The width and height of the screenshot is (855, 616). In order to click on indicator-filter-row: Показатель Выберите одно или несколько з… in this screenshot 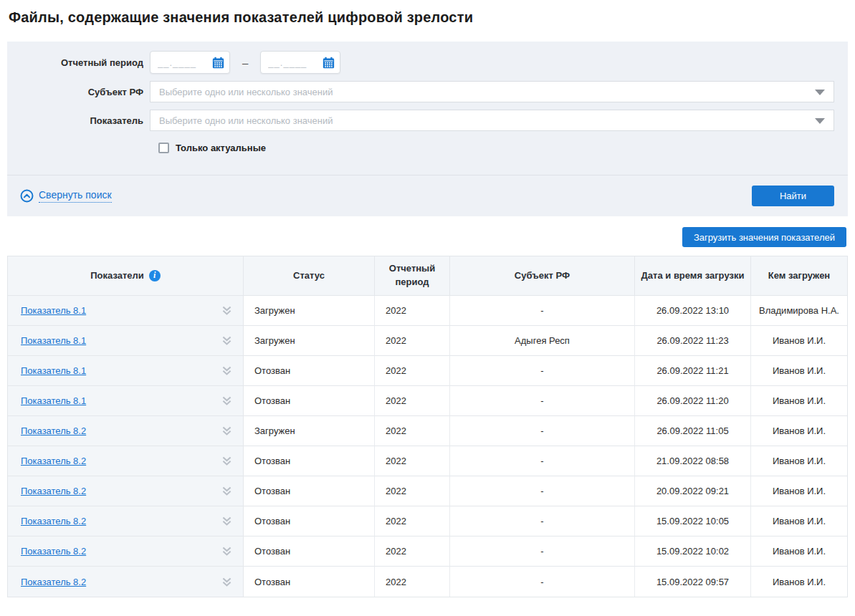, I will do `click(427, 120)`.